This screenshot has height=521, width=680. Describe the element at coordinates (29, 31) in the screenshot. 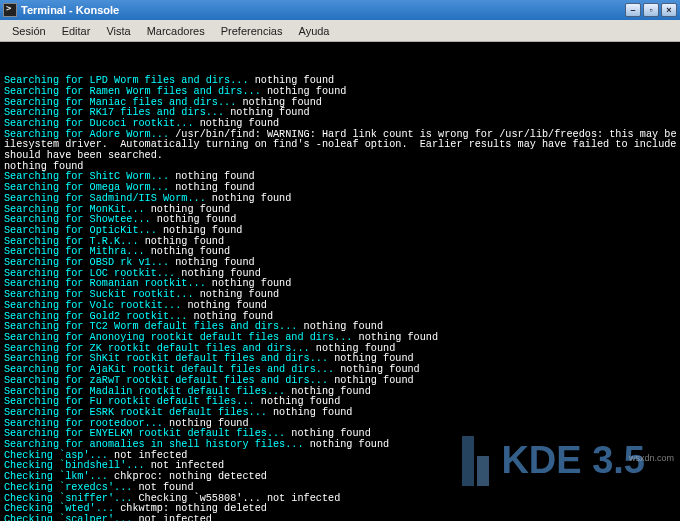

I see `menu-sesion: Sesión` at that location.